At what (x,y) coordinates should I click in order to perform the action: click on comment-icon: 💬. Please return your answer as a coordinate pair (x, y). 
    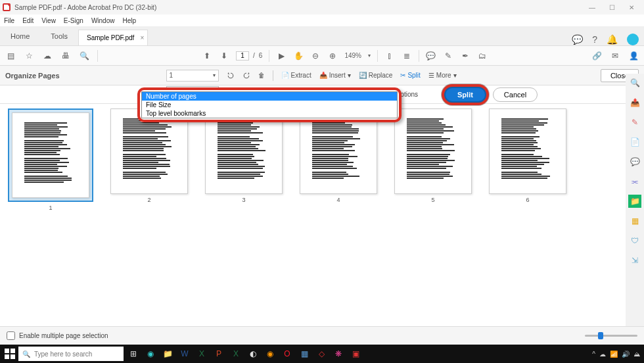
    Looking at the image, I should click on (431, 56).